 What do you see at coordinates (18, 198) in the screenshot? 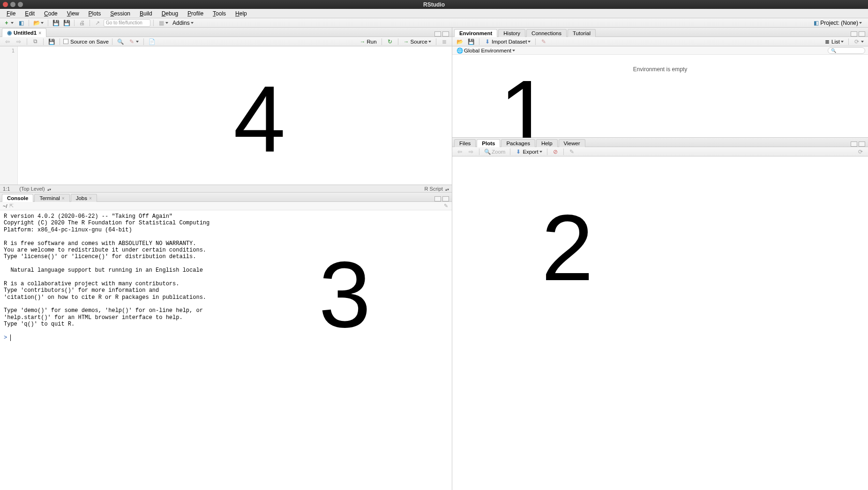
I see `tab-console: Console` at bounding box center [18, 198].